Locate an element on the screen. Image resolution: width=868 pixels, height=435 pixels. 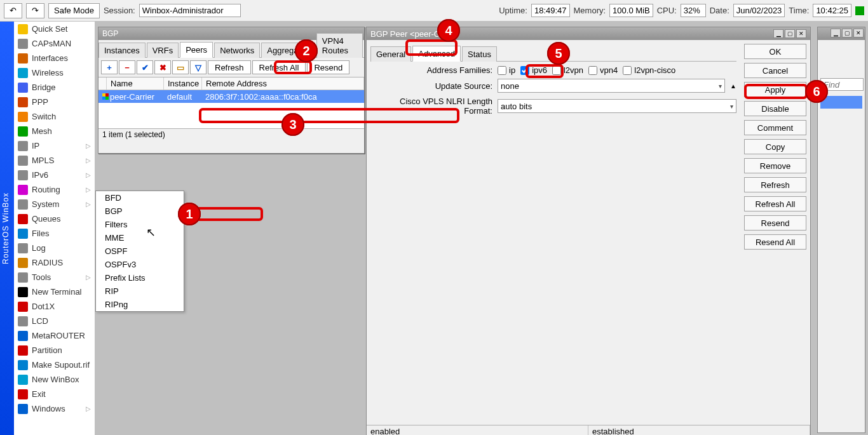
resend-all-button: Resend All is located at coordinates (775, 242).